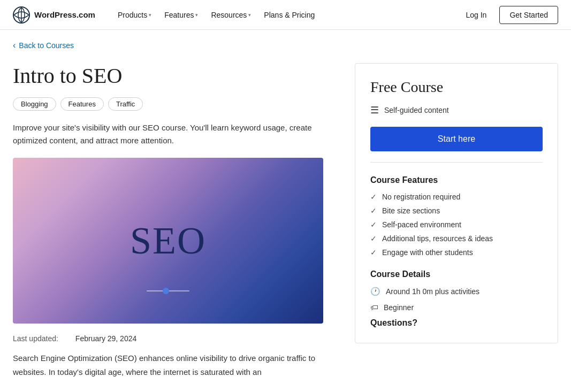 The width and height of the screenshot is (571, 392). I want to click on questions-title: Questions?, so click(456, 323).